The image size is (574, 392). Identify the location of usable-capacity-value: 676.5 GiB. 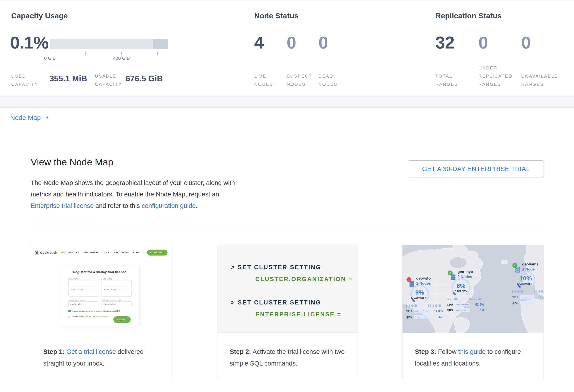
(144, 79).